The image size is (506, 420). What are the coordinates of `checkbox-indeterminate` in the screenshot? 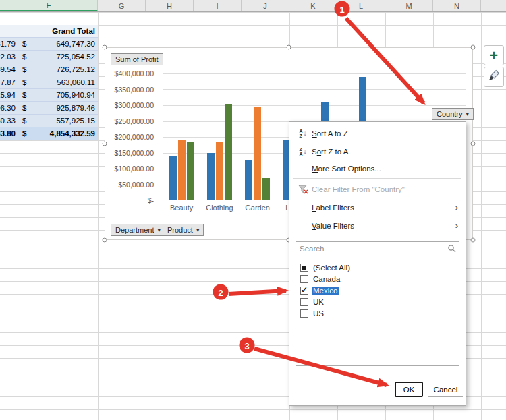 It's located at (304, 268).